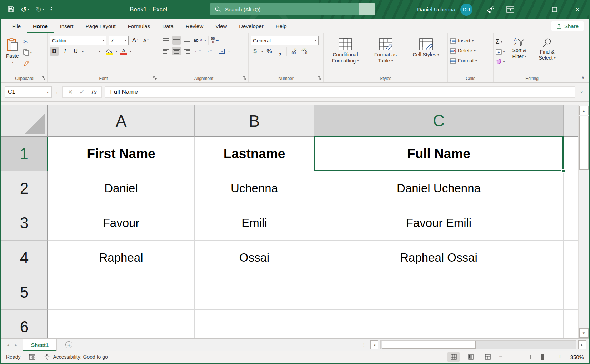 This screenshot has height=364, width=590. What do you see at coordinates (254, 258) in the screenshot?
I see `cell-b4: Ossai` at bounding box center [254, 258].